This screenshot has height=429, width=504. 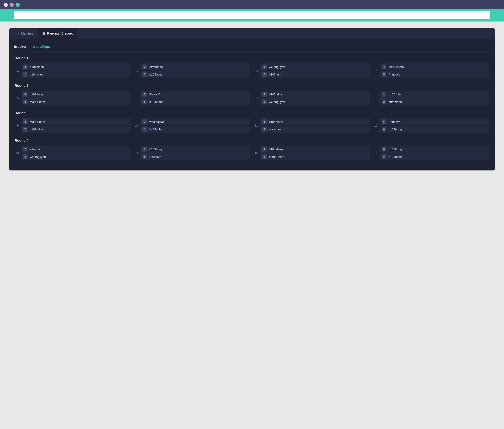 What do you see at coordinates (195, 125) in the screenshot?
I see `match-card: 3we3tnguyen1b104xhiep` at bounding box center [195, 125].